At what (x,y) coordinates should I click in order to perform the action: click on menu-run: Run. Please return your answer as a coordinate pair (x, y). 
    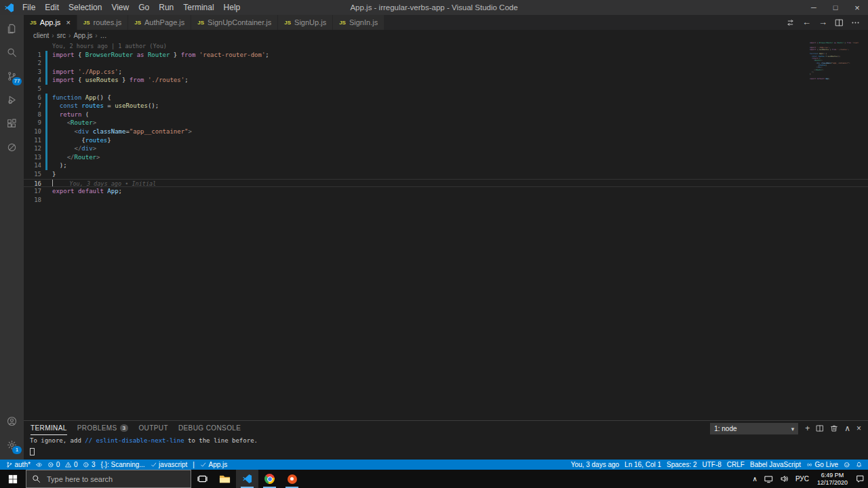
    Looking at the image, I should click on (166, 7).